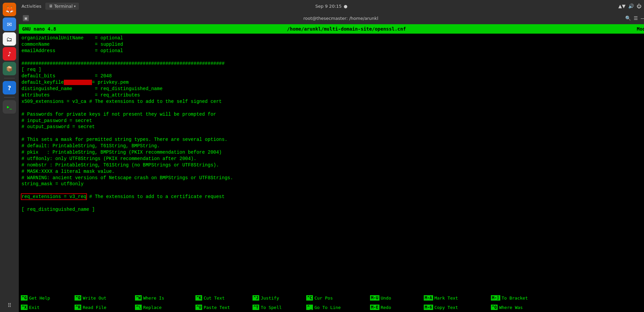 The width and height of the screenshot is (644, 312). What do you see at coordinates (270, 298) in the screenshot?
I see `cmd-justify-label: Justify` at bounding box center [270, 298].